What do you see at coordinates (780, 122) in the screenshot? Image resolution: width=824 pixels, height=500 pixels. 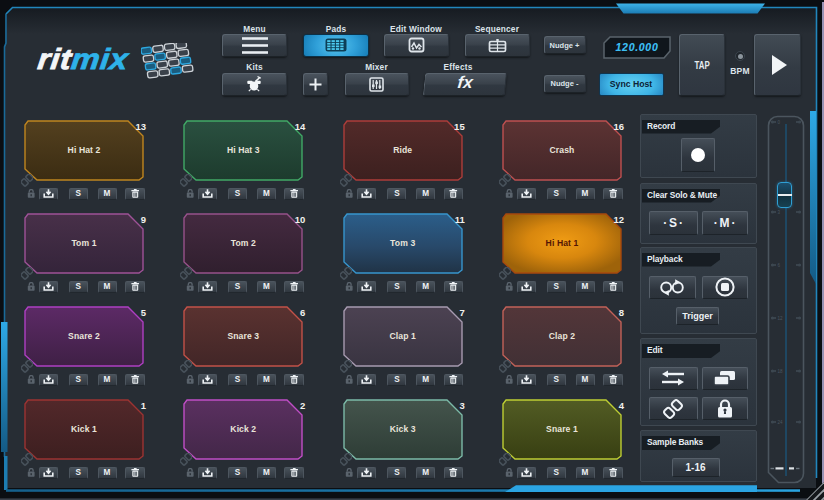 I see `svg-text: 0` at bounding box center [780, 122].